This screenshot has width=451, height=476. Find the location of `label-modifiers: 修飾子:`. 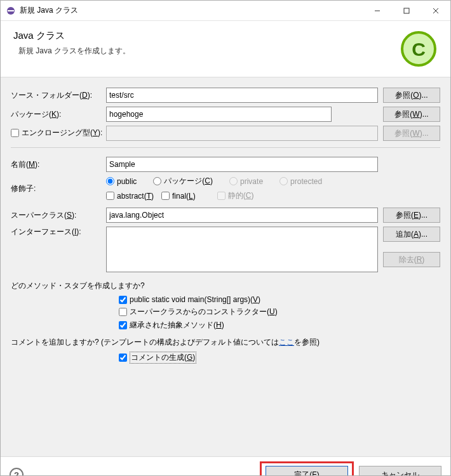

label-modifiers: 修飾子: is located at coordinates (58, 189).